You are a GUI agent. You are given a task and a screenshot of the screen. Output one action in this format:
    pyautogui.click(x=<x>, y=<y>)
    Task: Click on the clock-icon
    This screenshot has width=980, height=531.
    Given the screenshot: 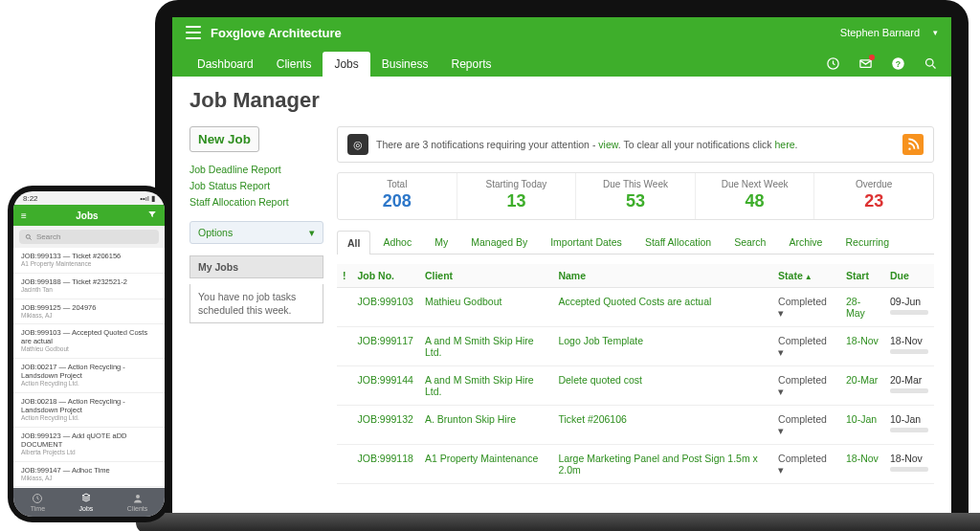 What is the action you would take?
    pyautogui.click(x=833, y=63)
    